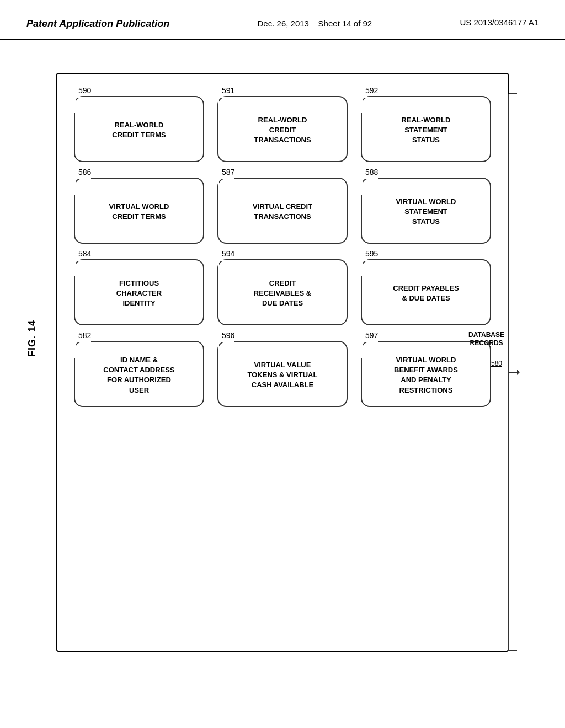 The width and height of the screenshot is (565, 728). I want to click on diagram-box: 596VIRTUAL VALUE TOKENS & VIRTUAL CASH A…, so click(282, 374).